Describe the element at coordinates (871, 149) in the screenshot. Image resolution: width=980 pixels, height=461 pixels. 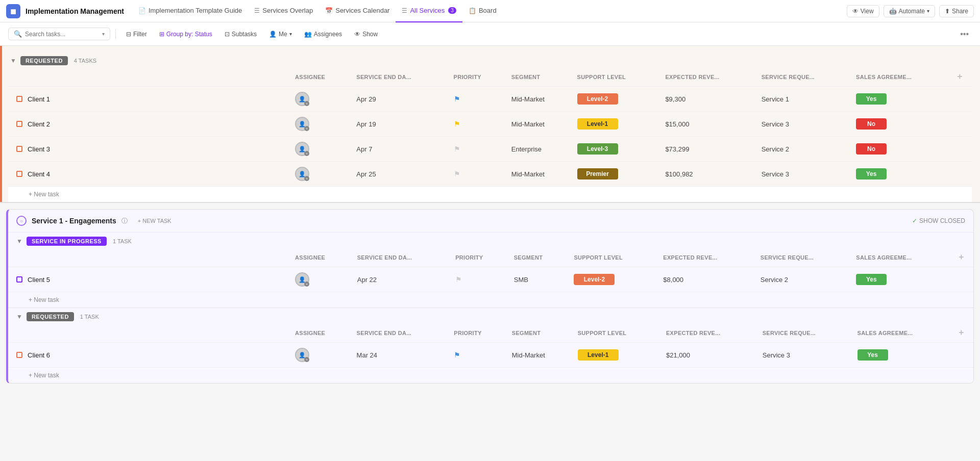
I see `sales-no-badge: No` at that location.